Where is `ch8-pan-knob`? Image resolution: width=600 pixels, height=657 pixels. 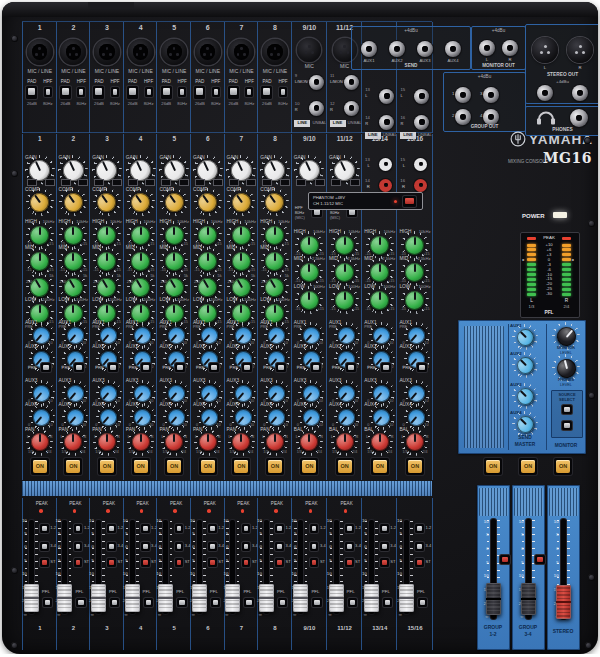
ch8-pan-knob is located at coordinates (275, 442).